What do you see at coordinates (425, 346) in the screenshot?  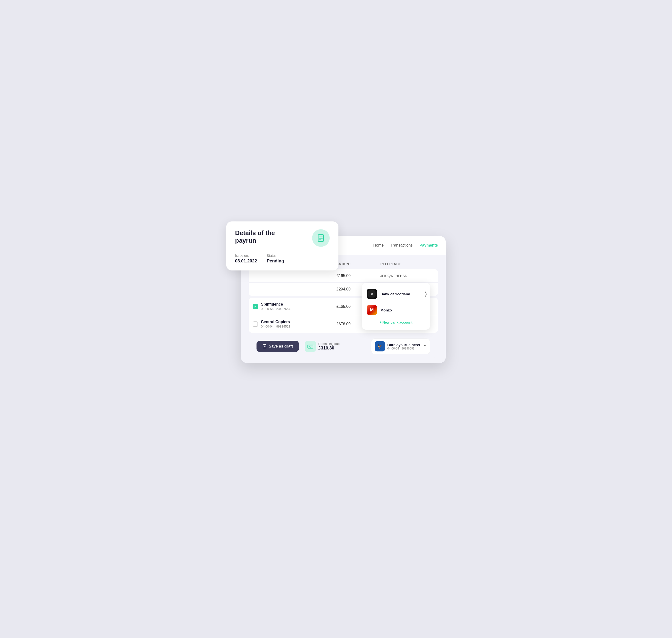 I see `chevron-up-icon: ⌃` at bounding box center [425, 346].